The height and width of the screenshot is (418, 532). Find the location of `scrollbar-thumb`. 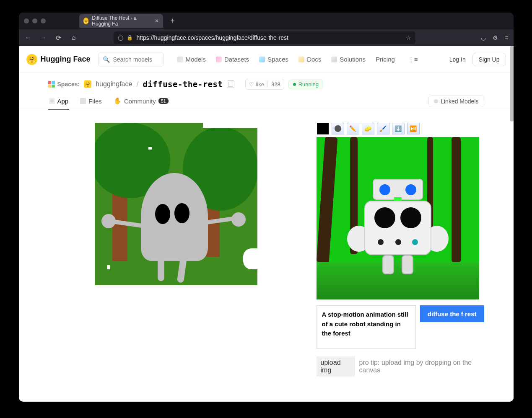

scrollbar-thumb is located at coordinates (511, 84).